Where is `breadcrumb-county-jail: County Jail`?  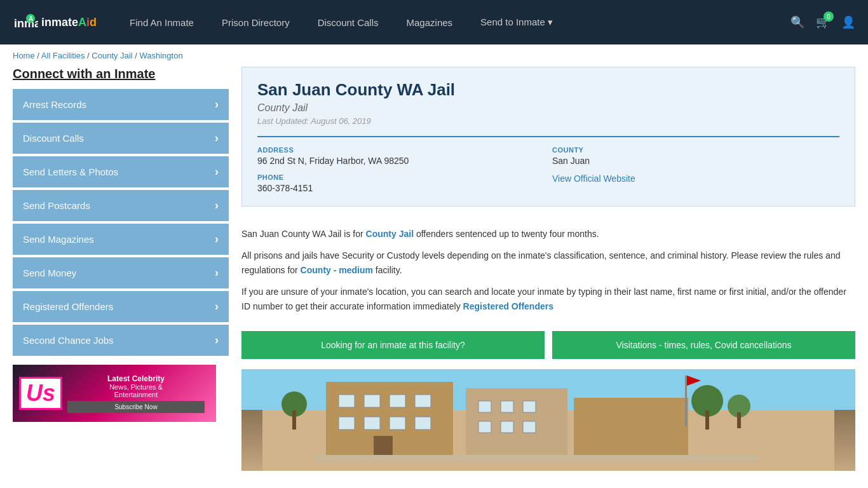 breadcrumb-county-jail: County Jail is located at coordinates (112, 56).